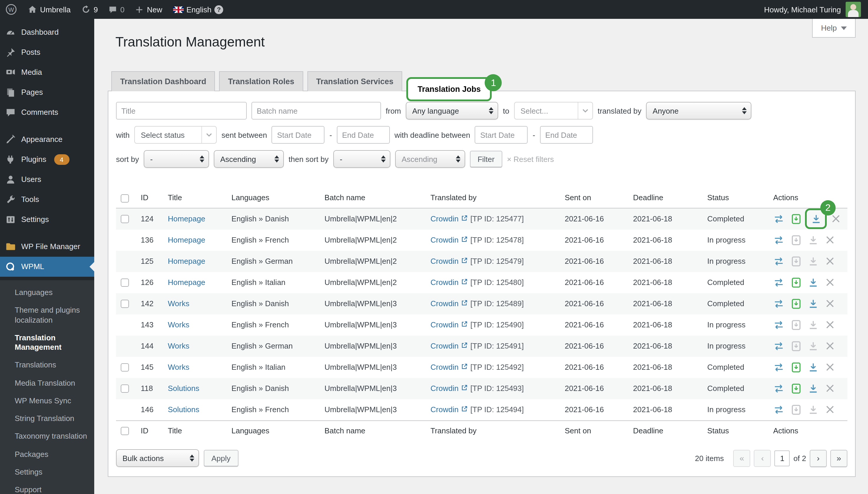  Describe the element at coordinates (261, 81) in the screenshot. I see `tab-translation-roles: Translation Roles` at that location.